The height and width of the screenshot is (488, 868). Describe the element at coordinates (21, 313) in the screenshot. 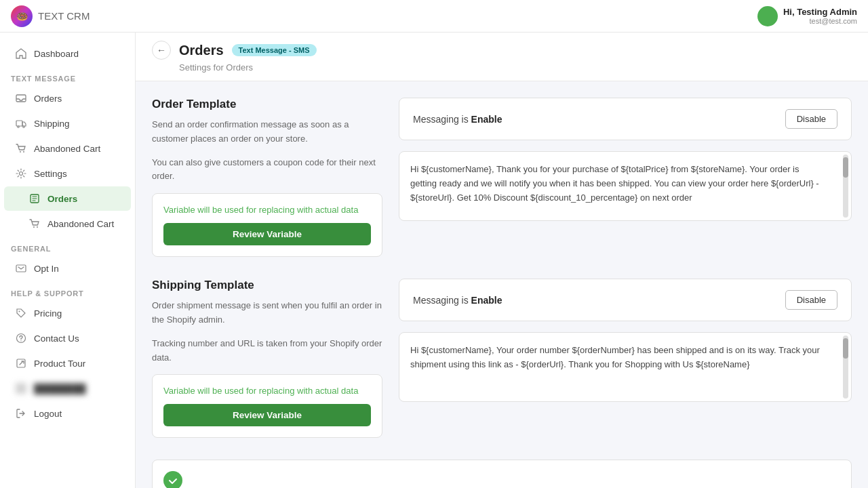

I see `tag-icon` at that location.